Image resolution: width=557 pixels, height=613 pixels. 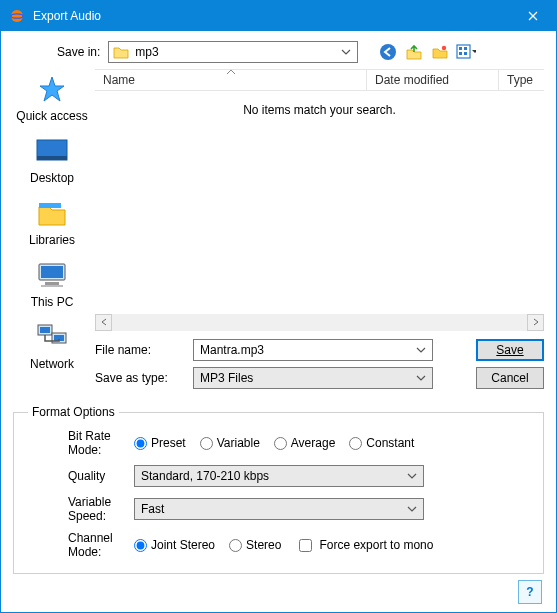 What do you see at coordinates (174, 545) in the screenshot?
I see `radio-joint-stereo: Joint Stereo` at bounding box center [174, 545].